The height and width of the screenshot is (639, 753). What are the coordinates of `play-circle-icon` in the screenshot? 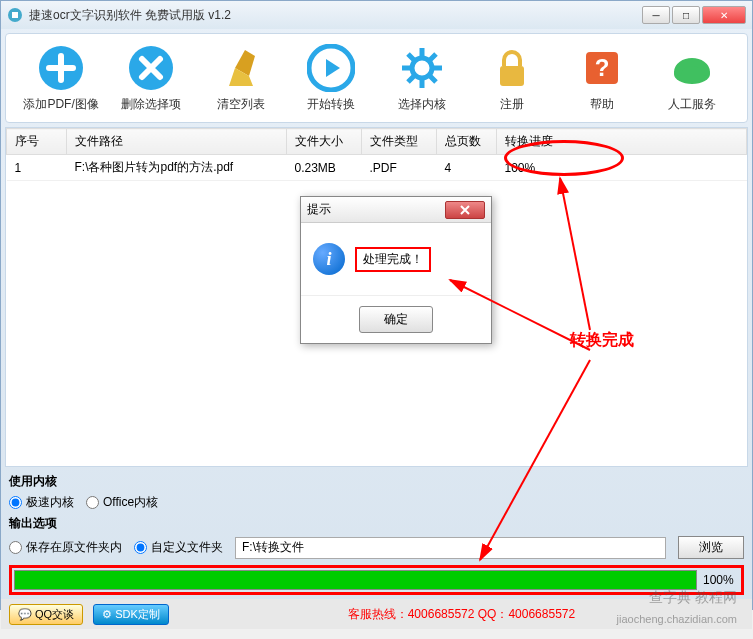 It's located at (331, 68).